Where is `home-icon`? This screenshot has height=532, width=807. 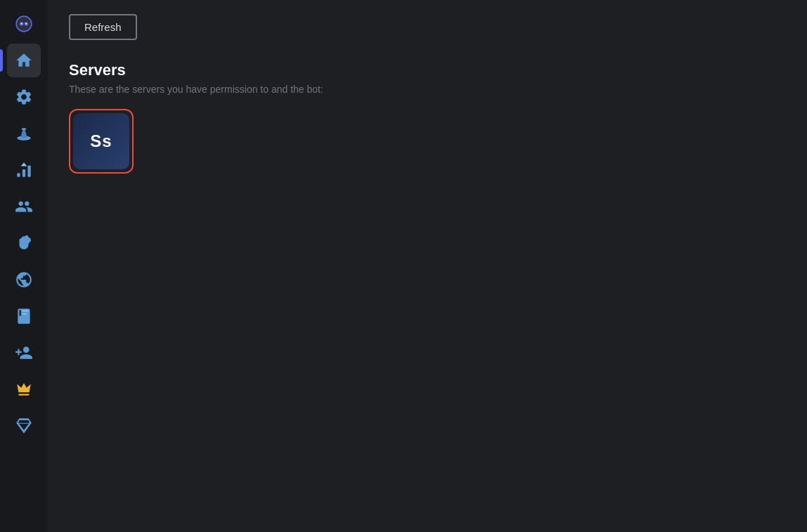
home-icon is located at coordinates (24, 60).